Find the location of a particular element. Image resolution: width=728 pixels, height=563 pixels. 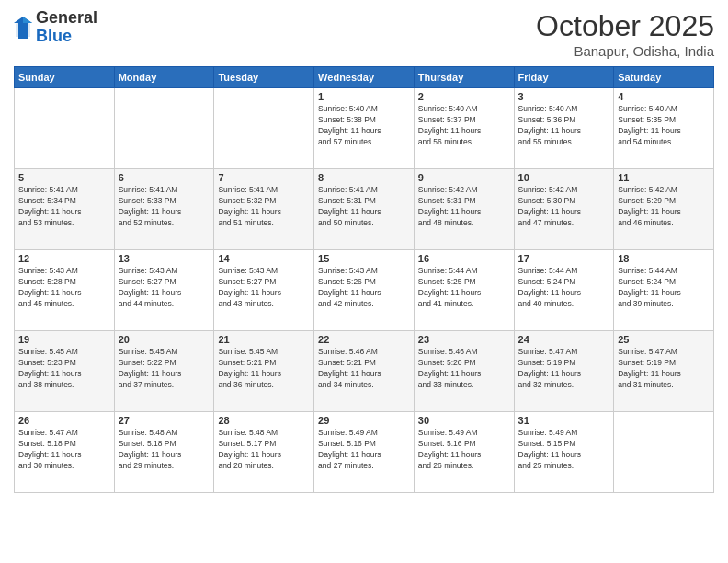

col-friday: Friday is located at coordinates (564, 77).